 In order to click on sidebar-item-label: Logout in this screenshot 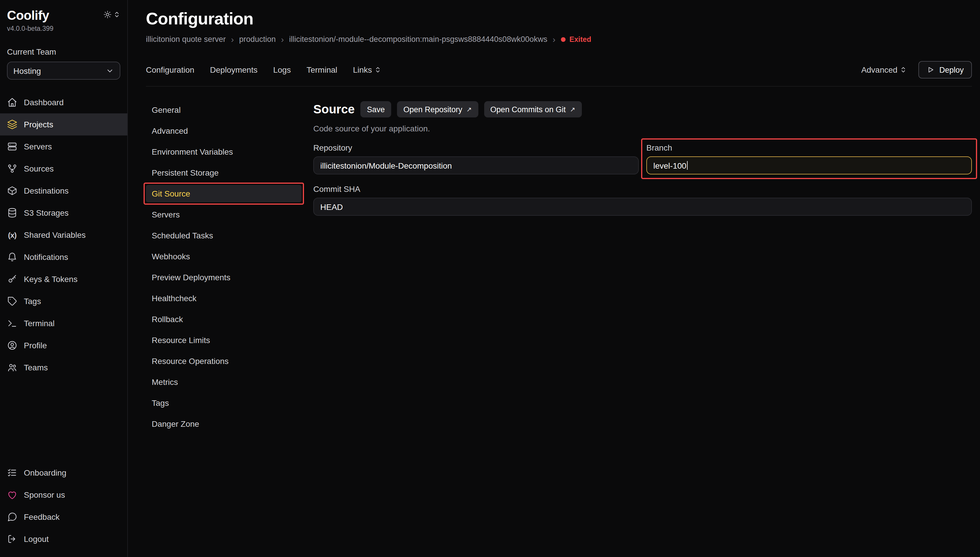, I will do `click(36, 539)`.